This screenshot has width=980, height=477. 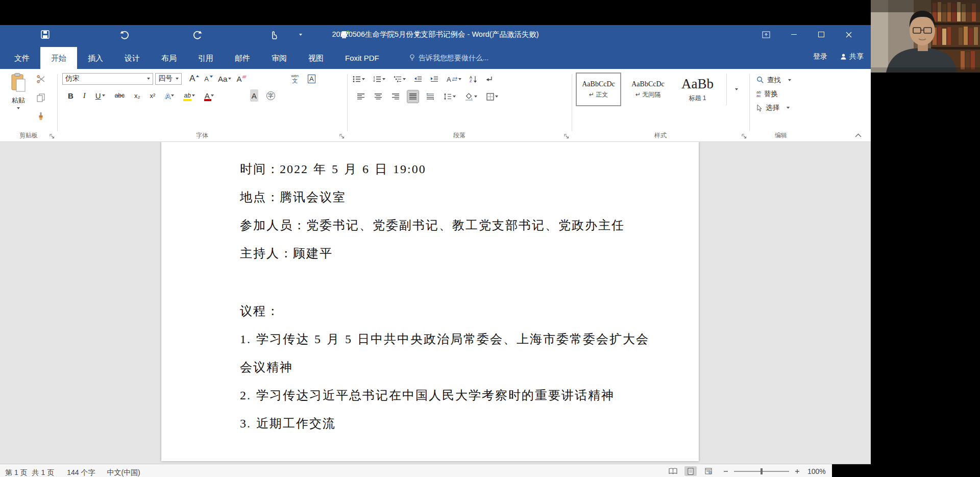 What do you see at coordinates (189, 96) in the screenshot?
I see `highlight-color-button: ab` at bounding box center [189, 96].